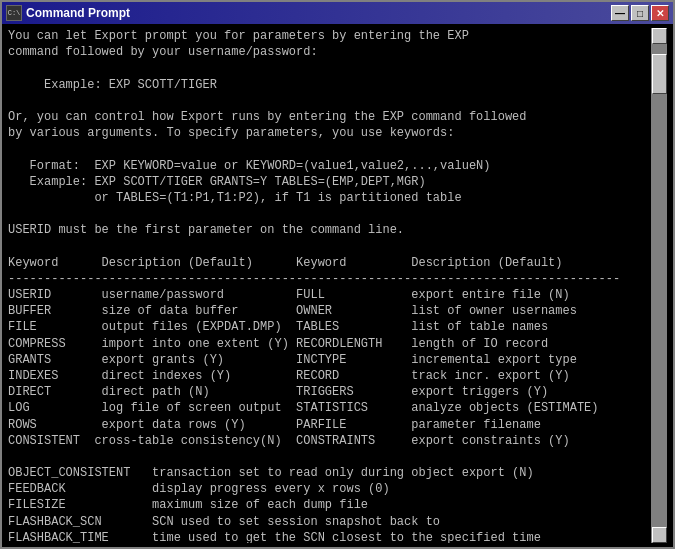  I want to click on scroll-track, so click(660, 286).